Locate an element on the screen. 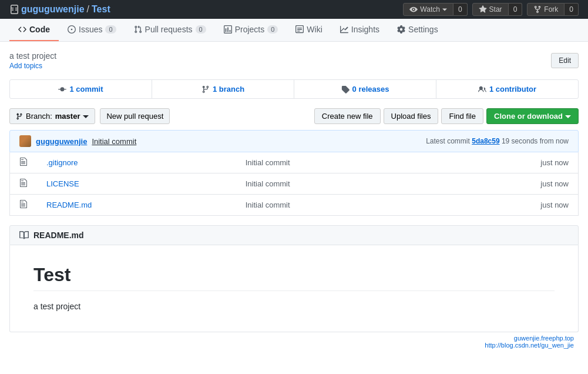 The width and height of the screenshot is (588, 374). repo-description-row: a test project Add topics Edit is located at coordinates (294, 61).